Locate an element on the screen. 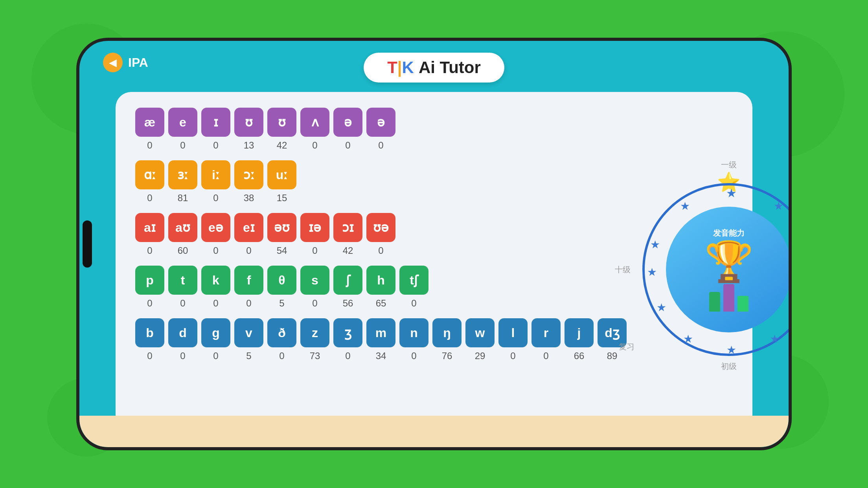 This screenshot has height=488, width=868. phoneme-row-4: p t k f θ s ʃ h tʃ 0 0 0 0 5 0 5 is located at coordinates (381, 287).